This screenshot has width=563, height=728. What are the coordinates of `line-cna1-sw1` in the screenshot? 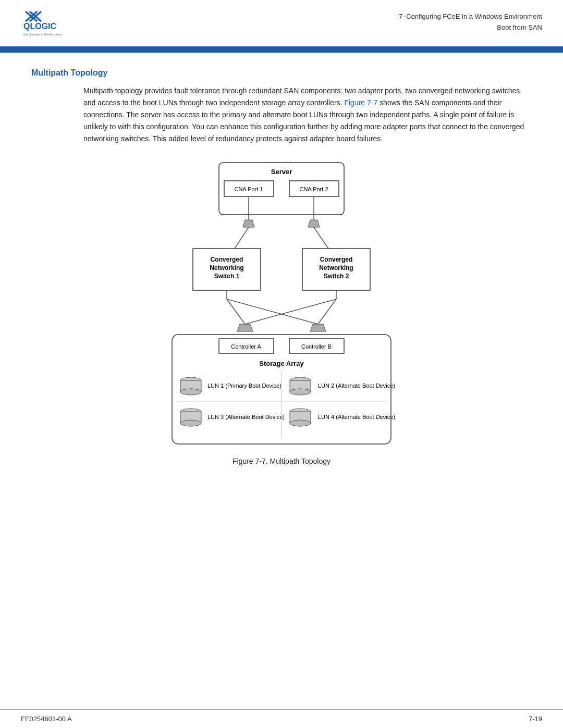 It's located at (242, 238).